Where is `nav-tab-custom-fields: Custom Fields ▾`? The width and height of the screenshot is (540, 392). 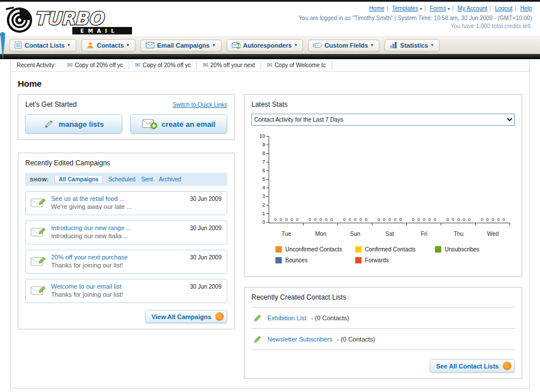
nav-tab-custom-fields: Custom Fields ▾ is located at coordinates (344, 46).